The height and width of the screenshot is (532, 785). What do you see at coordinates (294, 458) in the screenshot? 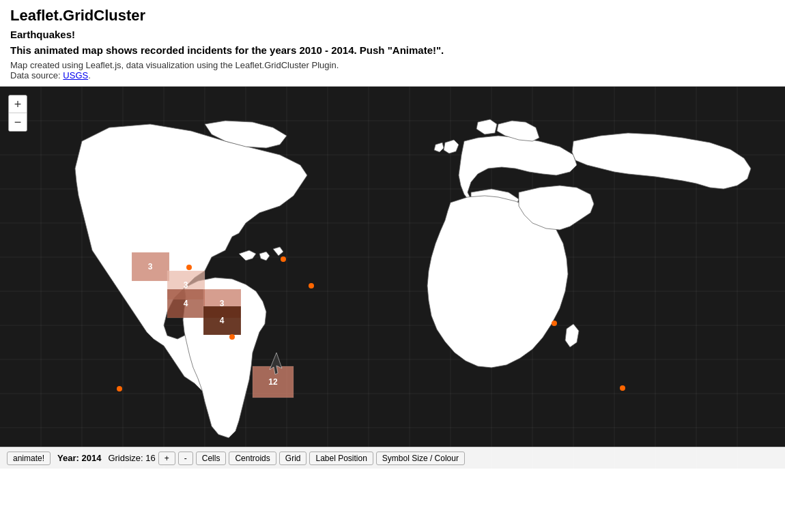
I see `grid-button: Grid` at bounding box center [294, 458].